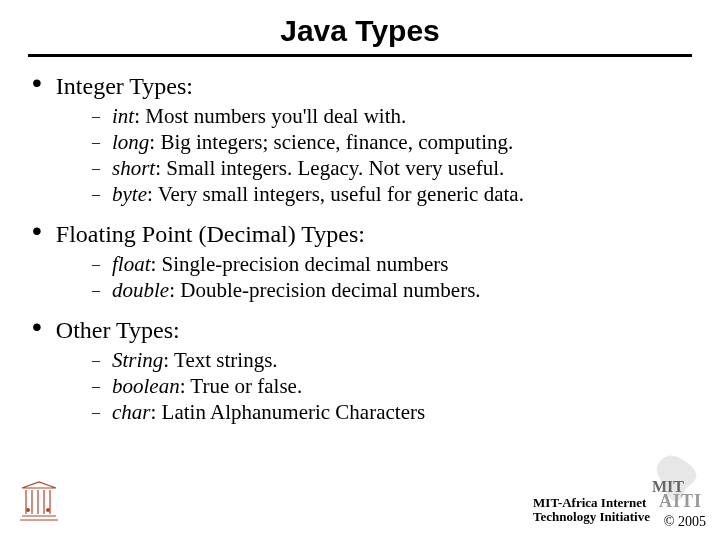 The width and height of the screenshot is (720, 540). I want to click on type-keyword: short, so click(134, 168).